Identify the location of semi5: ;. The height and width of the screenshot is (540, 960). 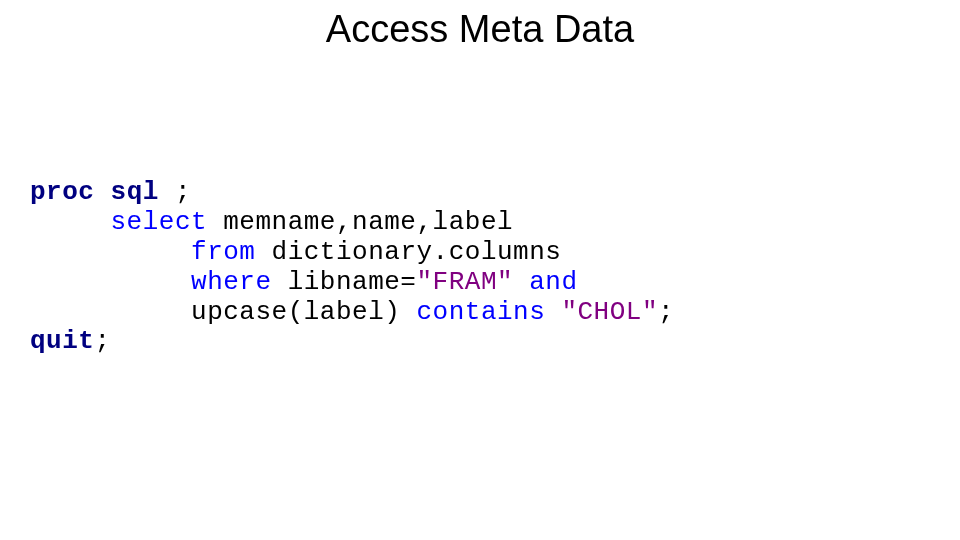
(666, 312).